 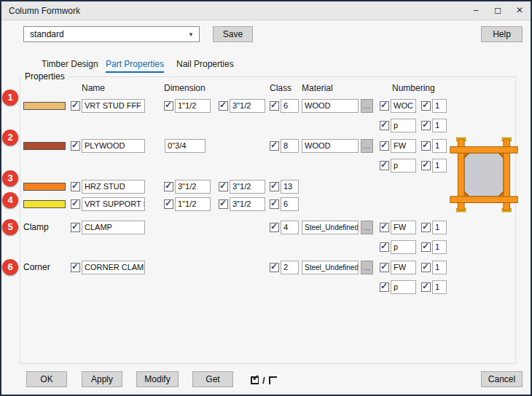 What do you see at coordinates (114, 204) in the screenshot?
I see `name-field: VRT SUPPORT STUD` at bounding box center [114, 204].